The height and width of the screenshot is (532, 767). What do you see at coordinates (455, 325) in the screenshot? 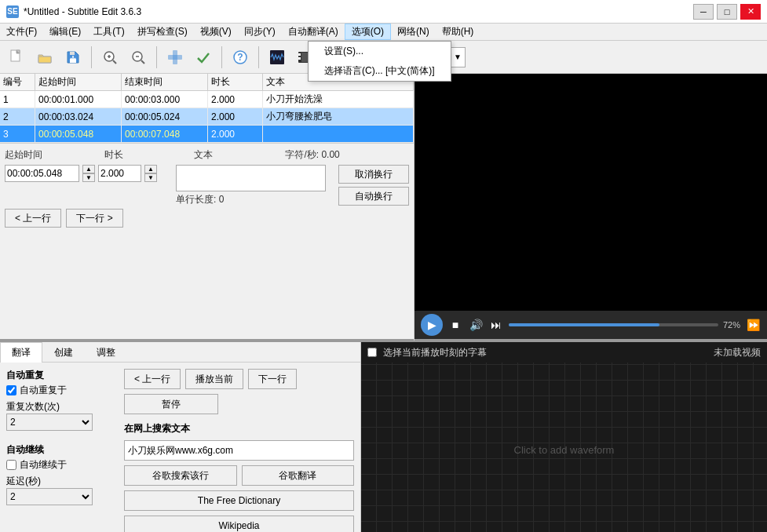
I see `stop-button: ■` at bounding box center [455, 325].